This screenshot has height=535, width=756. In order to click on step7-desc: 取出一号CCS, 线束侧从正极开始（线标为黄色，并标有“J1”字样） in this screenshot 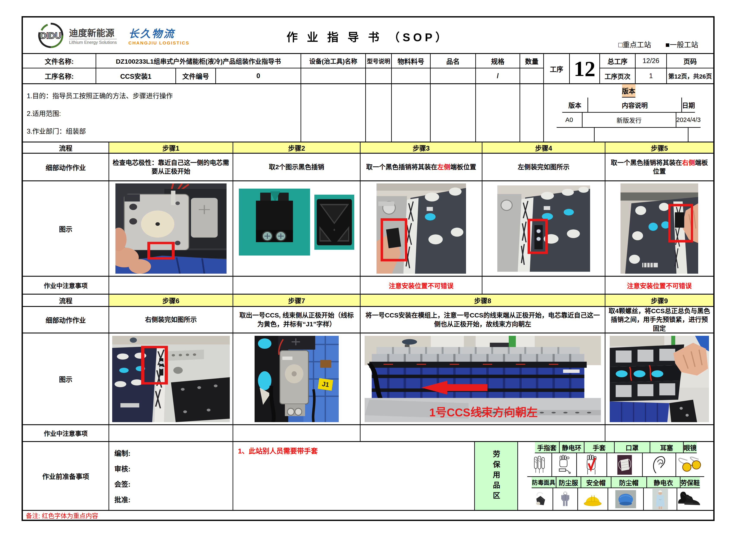, I will do `click(297, 320)`.